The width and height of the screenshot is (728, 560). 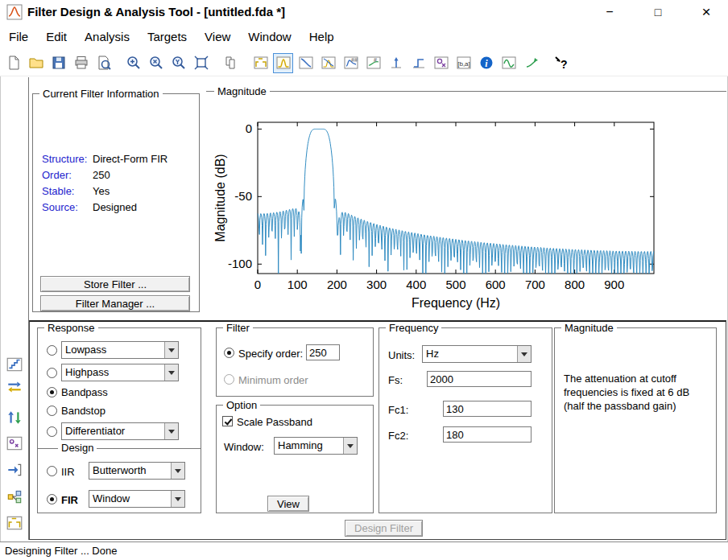 I want to click on pole-zero-plot-button, so click(x=441, y=63).